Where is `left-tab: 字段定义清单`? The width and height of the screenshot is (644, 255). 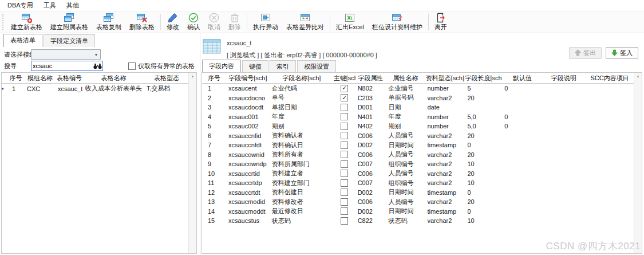 left-tab: 字段定义清单 is located at coordinates (69, 41).